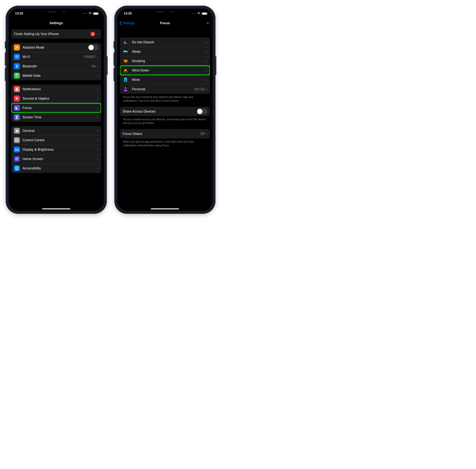  I want to click on row-label: Control Centre, so click(60, 140).